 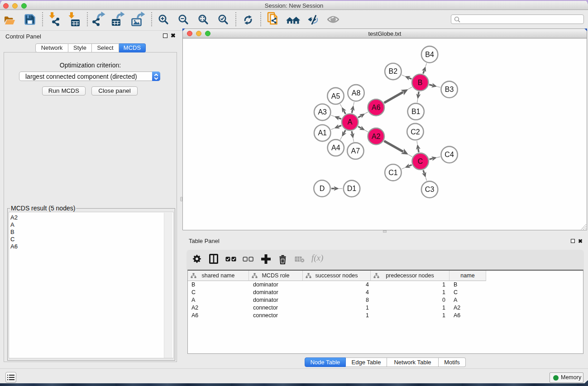 What do you see at coordinates (376, 137) in the screenshot?
I see `svg-text: A2` at bounding box center [376, 137].